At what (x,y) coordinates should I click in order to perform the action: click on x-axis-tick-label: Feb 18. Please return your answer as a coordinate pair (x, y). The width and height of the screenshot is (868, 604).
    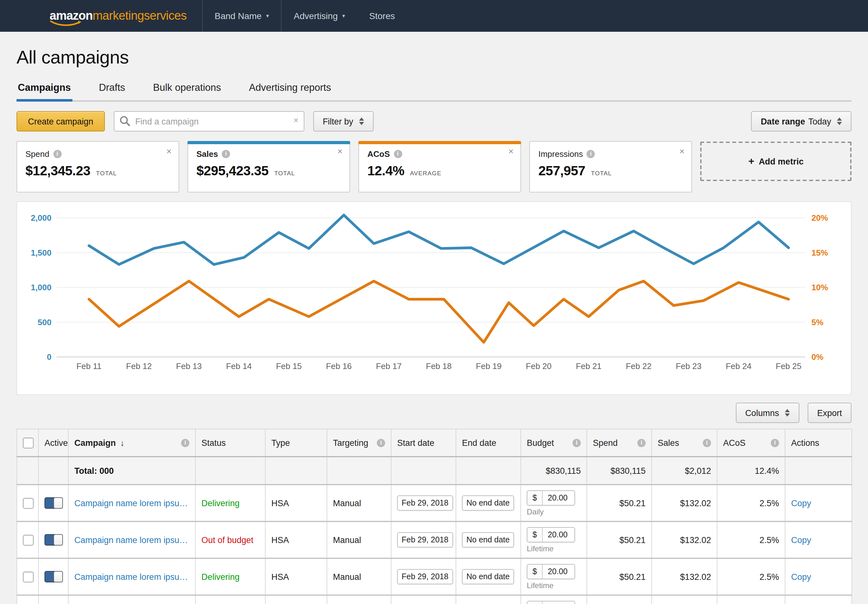
    Looking at the image, I should click on (439, 366).